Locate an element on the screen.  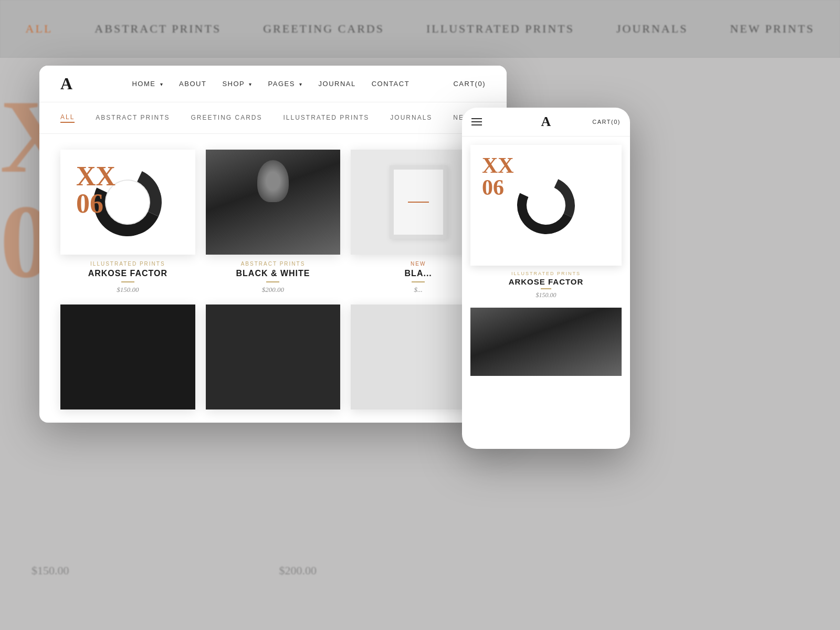
mobile-product-divider is located at coordinates (546, 289).